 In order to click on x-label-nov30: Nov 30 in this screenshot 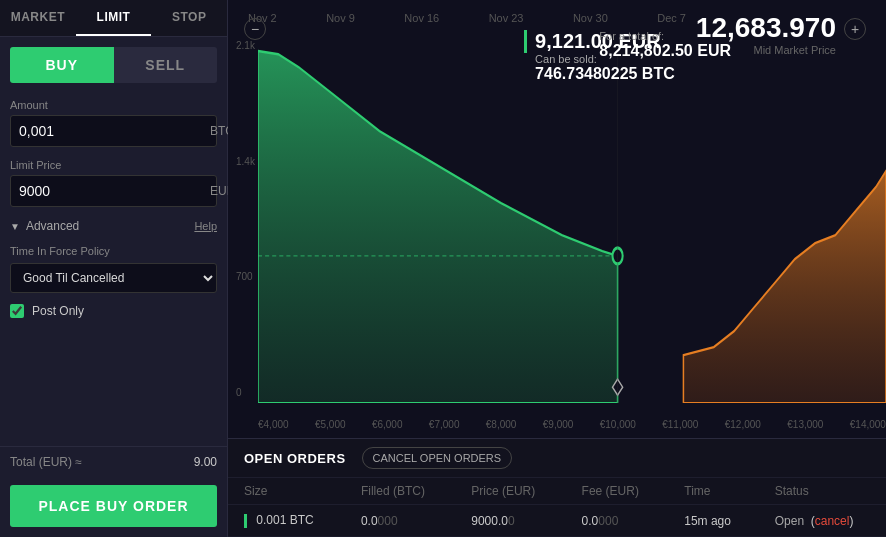, I will do `click(590, 18)`.